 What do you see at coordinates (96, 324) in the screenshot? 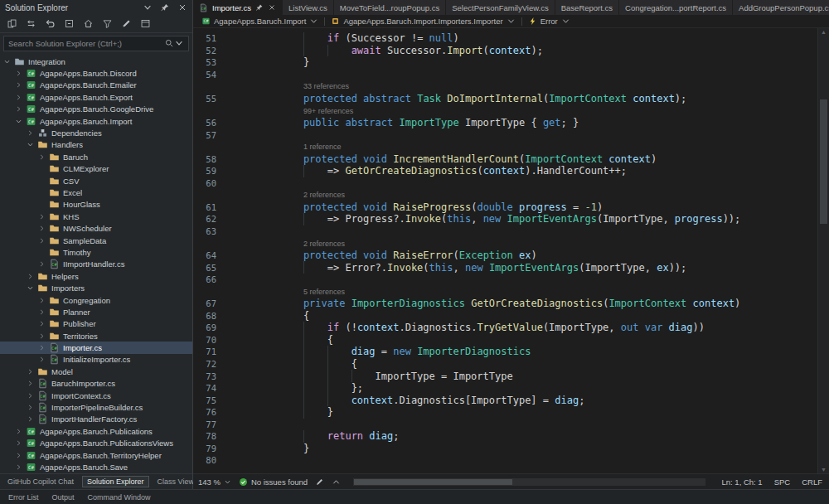
I see `tree-item-publisher: Publisher` at bounding box center [96, 324].